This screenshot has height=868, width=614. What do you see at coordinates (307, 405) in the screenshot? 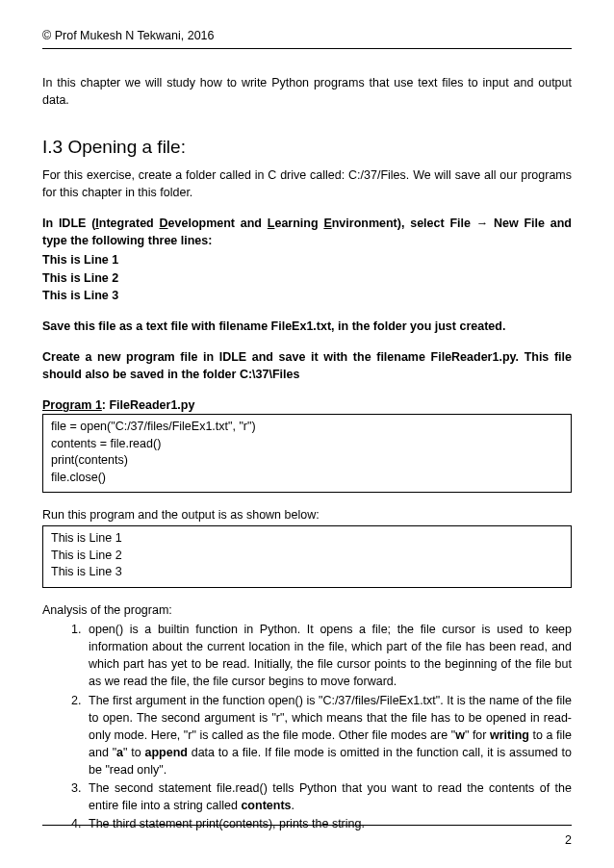
I see `program-title: Program 1: FileReader1.py` at bounding box center [307, 405].